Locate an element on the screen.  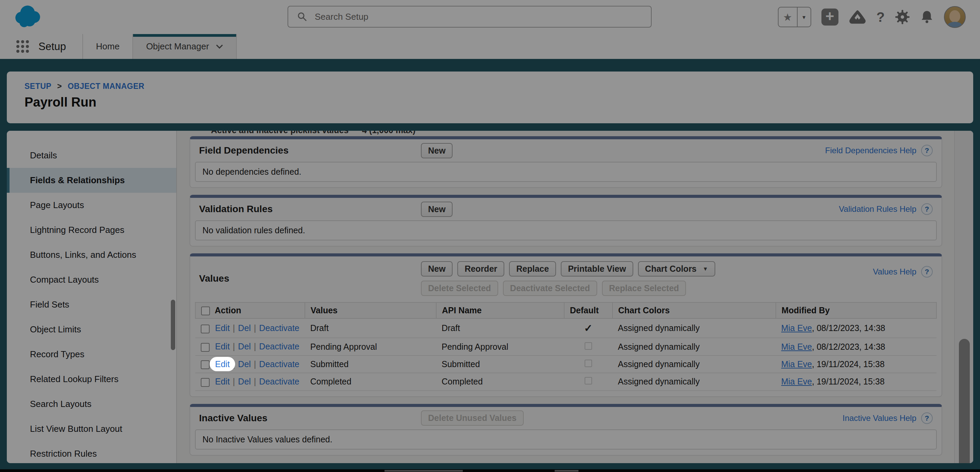
tab-home: Home is located at coordinates (108, 46).